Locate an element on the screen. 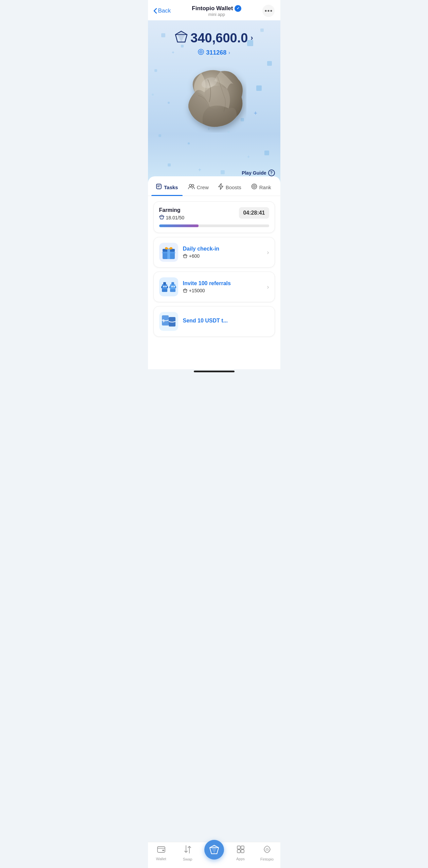 The width and height of the screenshot is (428, 868). content-area: Farming 18.01/50 04:28:41 is located at coordinates (214, 269).